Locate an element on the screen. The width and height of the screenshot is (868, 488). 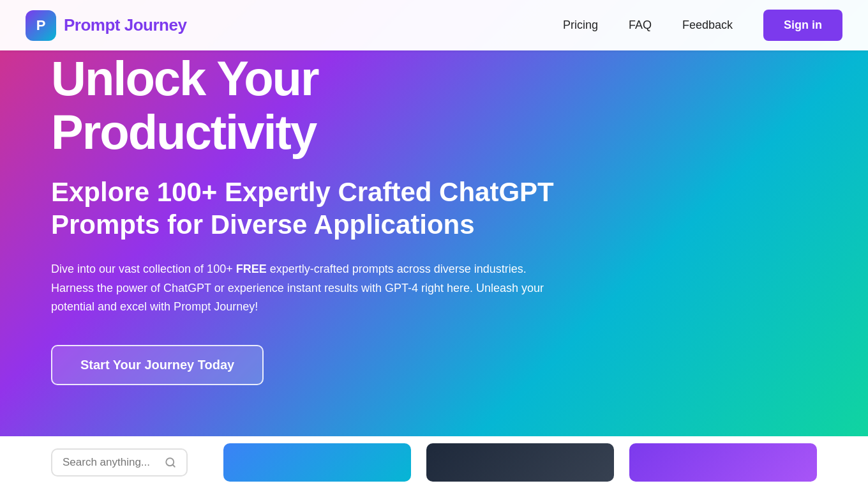
search-container is located at coordinates (119, 462).